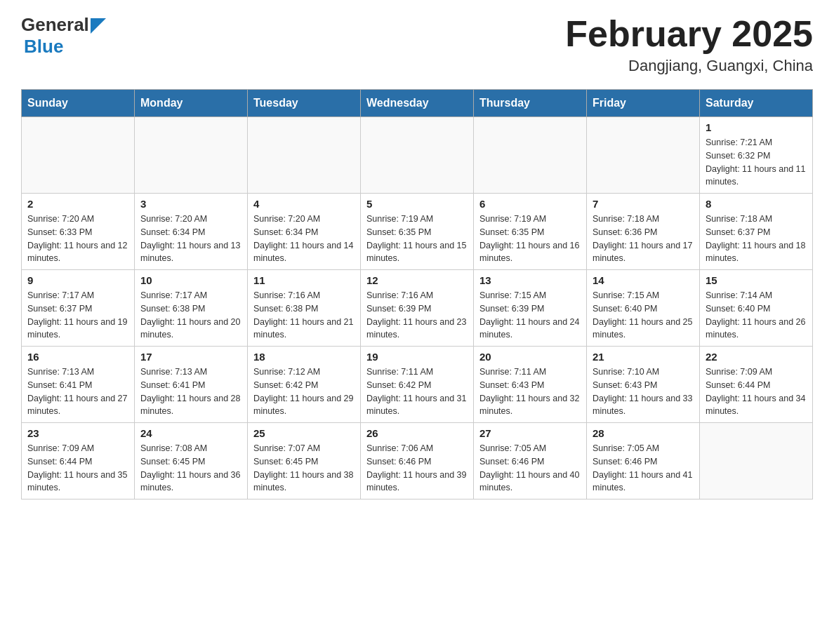 The image size is (834, 644). What do you see at coordinates (531, 384) in the screenshot?
I see `calendar-cell: 20Sunrise: 7:11 AMSunset: 6:43 PMDayligh…` at bounding box center [531, 384].